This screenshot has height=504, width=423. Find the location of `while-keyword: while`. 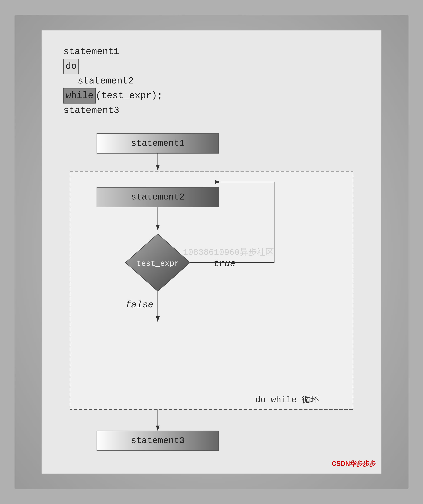

while-keyword: while is located at coordinates (80, 96).